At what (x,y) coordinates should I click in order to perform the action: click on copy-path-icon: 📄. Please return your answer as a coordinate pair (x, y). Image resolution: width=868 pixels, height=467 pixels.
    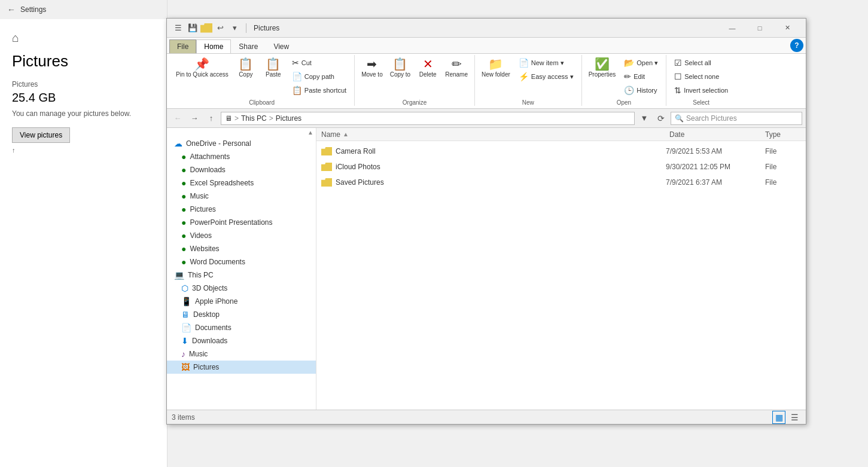
    Looking at the image, I should click on (297, 77).